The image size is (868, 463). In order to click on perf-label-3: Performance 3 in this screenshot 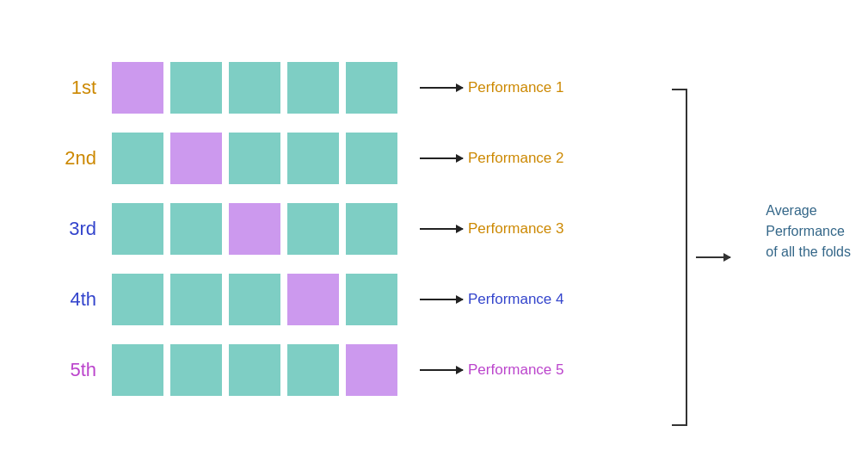, I will do `click(516, 229)`.